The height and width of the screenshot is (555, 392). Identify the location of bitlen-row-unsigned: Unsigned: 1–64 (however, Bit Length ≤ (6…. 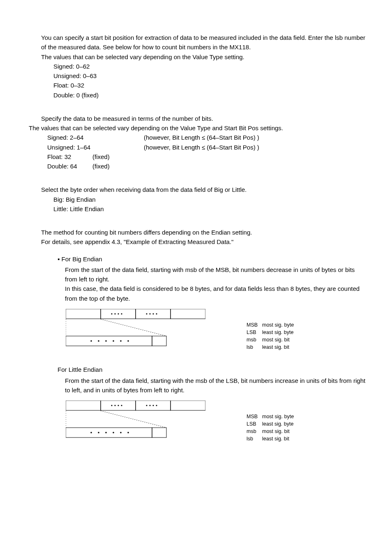
(207, 147).